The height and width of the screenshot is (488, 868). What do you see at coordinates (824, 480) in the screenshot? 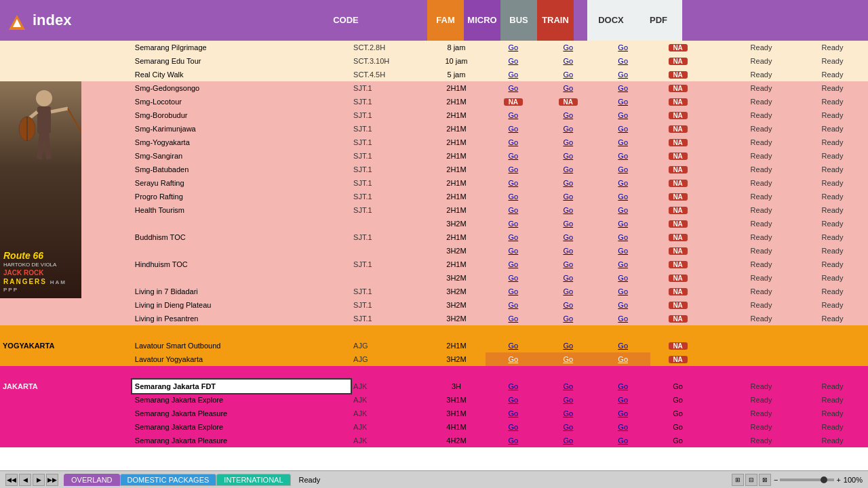
I see `zoom-thumb` at bounding box center [824, 480].